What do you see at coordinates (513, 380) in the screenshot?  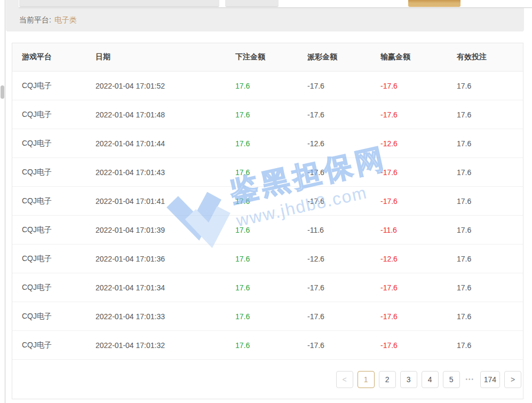 I see `pagination-next-button: >` at bounding box center [513, 380].